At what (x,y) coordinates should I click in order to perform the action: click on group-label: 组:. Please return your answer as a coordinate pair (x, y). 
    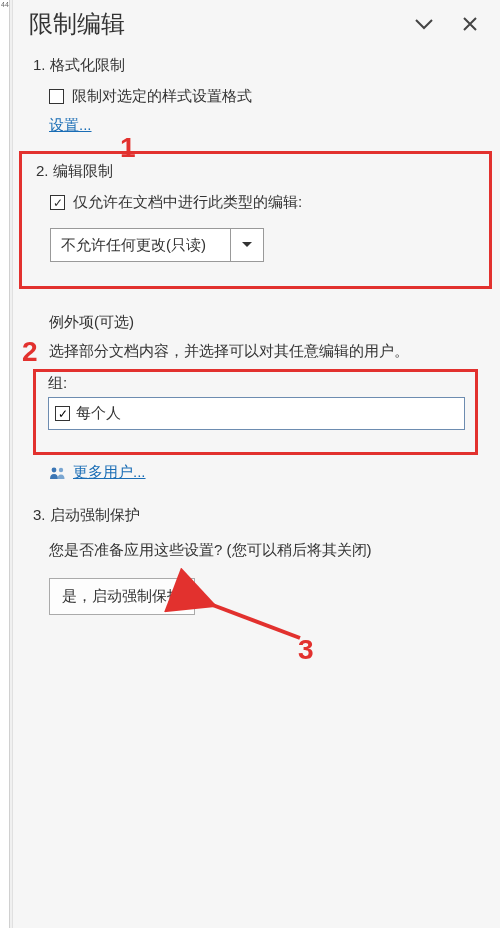
    Looking at the image, I should click on (256, 384).